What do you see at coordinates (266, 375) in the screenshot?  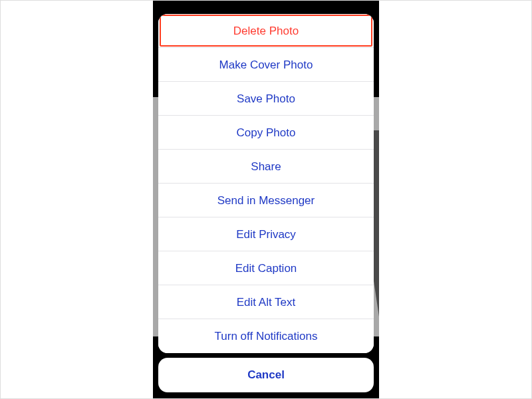 I see `cancel-button: Cancel` at bounding box center [266, 375].